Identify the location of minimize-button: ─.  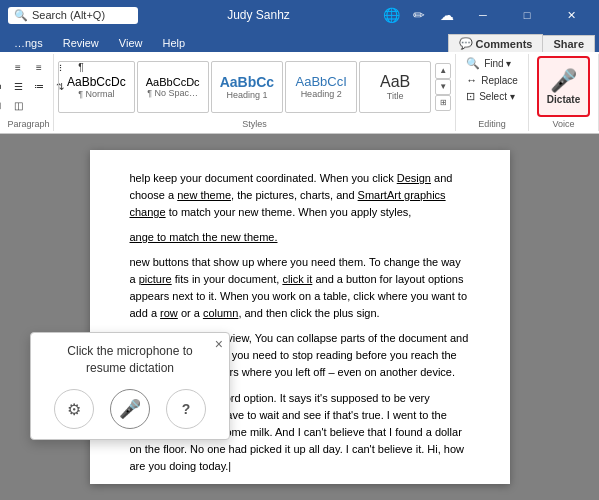
(483, 15).